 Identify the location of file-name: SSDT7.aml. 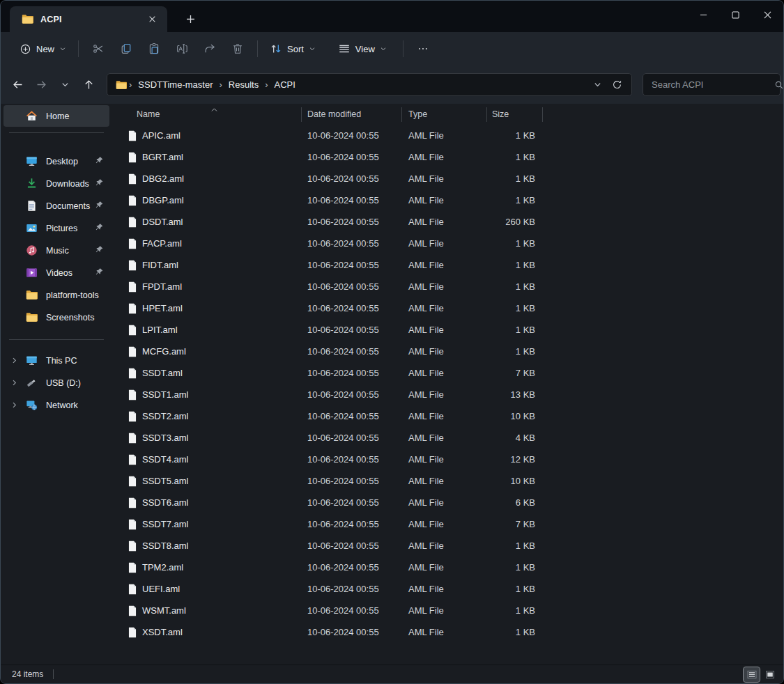
(165, 524).